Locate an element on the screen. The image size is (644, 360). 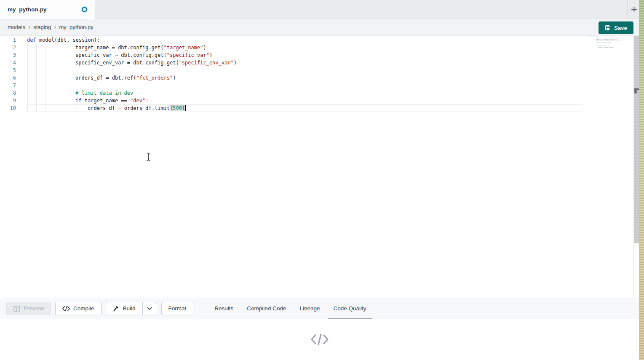
line-number: 3 is located at coordinates (8, 55).